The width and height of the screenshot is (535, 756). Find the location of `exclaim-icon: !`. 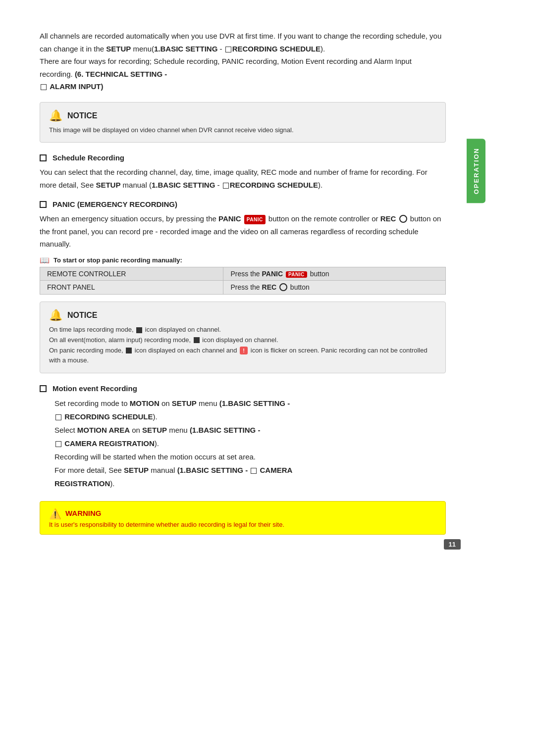

exclaim-icon: ! is located at coordinates (244, 351).